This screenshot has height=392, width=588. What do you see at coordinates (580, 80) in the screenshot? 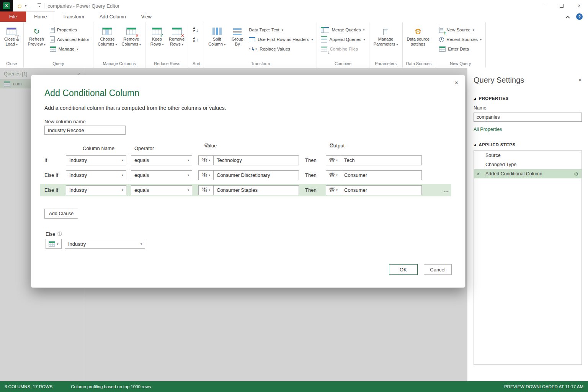
I see `query-settings-close-button: ×` at bounding box center [580, 80].